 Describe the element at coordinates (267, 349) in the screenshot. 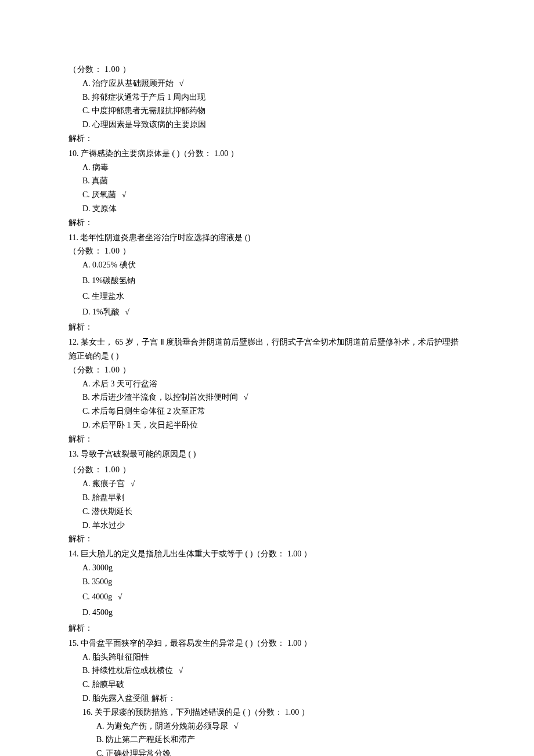

I see `q12-stem: 12. 某女士， 65 岁，子宫 Ⅱ 度脱垂合并阴道前后壁膨出，行阴式子宫全切术…` at that location.